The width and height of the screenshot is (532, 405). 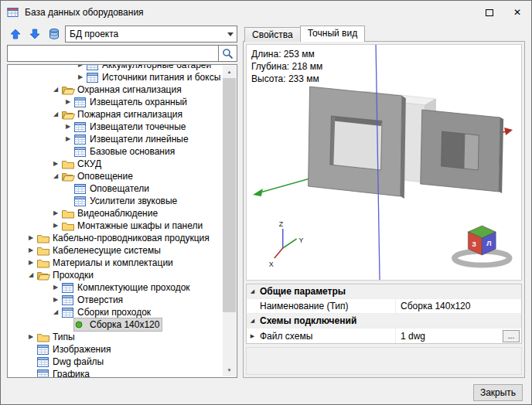 I want to click on tree-item: ▶Кабеленесущие системы, so click(x=116, y=250).